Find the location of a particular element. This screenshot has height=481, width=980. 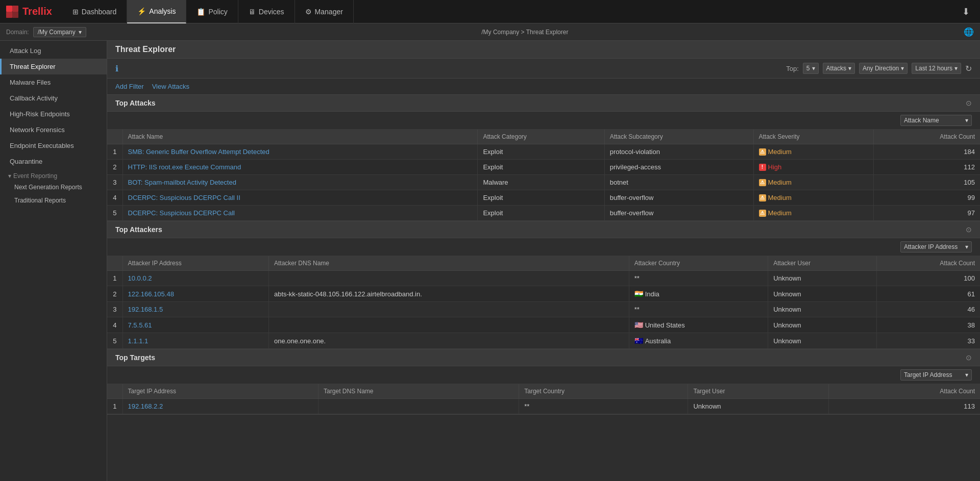

page-title: Threat Explorer is located at coordinates (145, 49).